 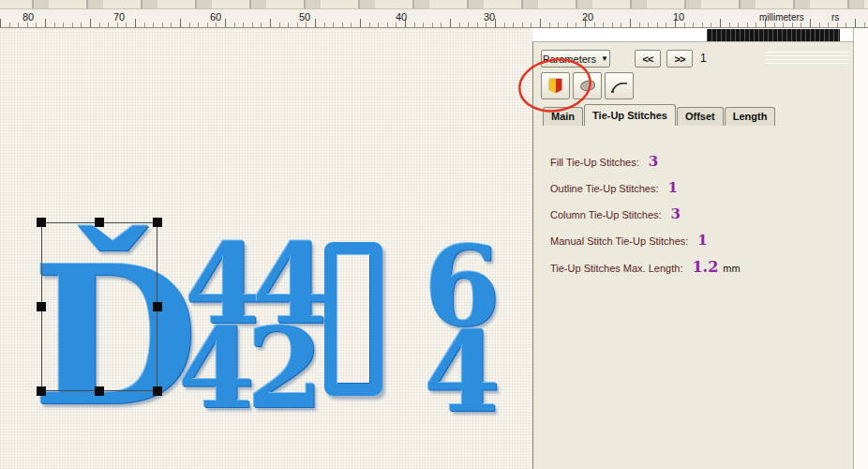 What do you see at coordinates (99, 222) in the screenshot?
I see `selection-handle-top-middle` at bounding box center [99, 222].